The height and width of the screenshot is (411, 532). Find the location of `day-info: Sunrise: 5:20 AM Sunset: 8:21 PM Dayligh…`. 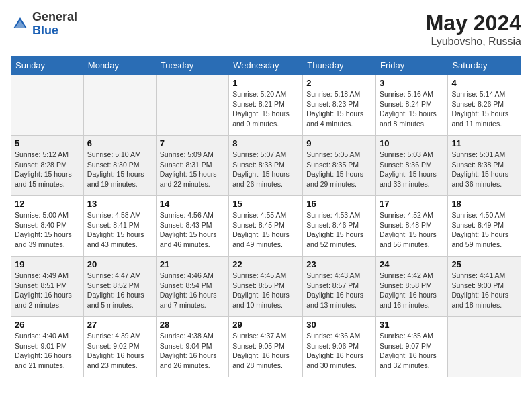

day-info: Sunrise: 5:20 AM Sunset: 8:21 PM Dayligh… is located at coordinates (266, 109).